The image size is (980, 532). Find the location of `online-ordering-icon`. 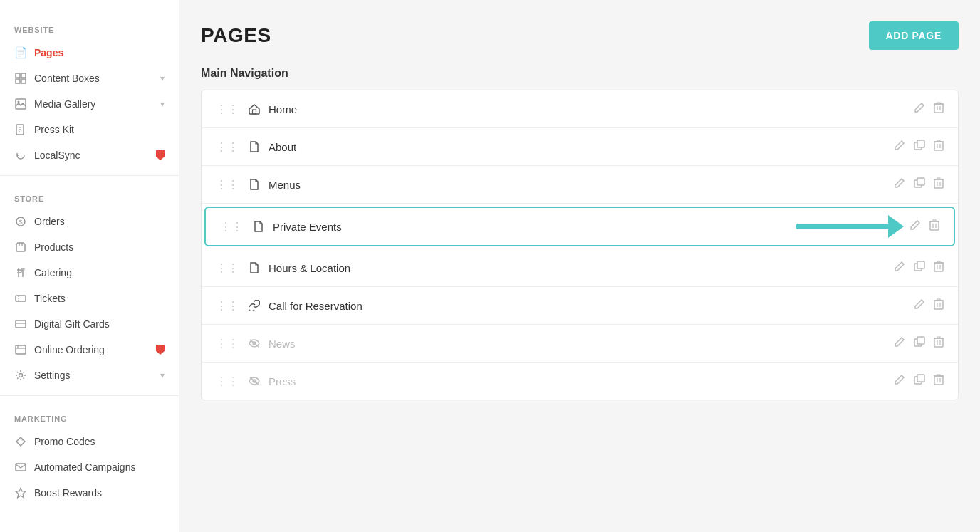

online-ordering-icon is located at coordinates (21, 350).